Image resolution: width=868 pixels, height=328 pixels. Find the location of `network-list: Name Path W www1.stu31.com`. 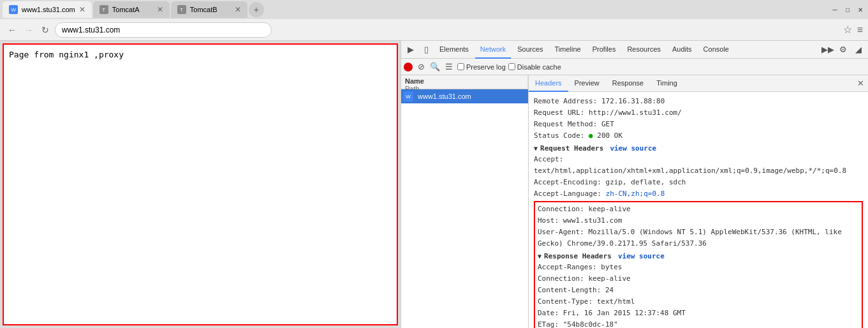

network-list: Name Path W www1.stu31.com is located at coordinates (465, 202).